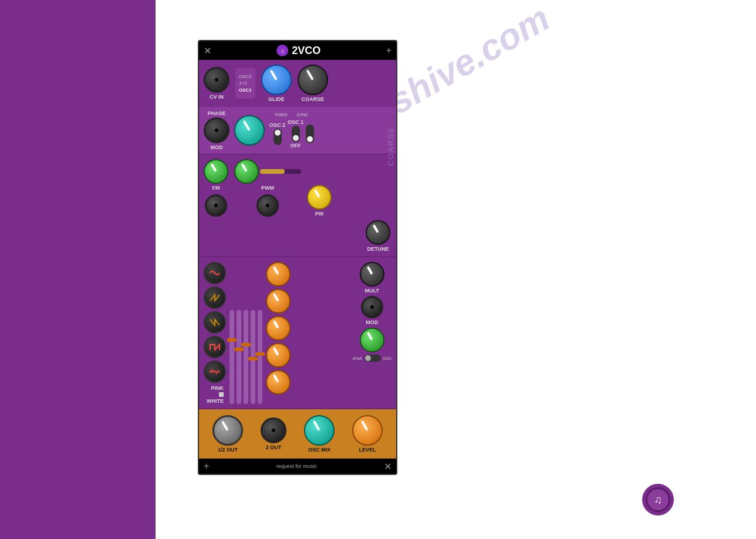 This screenshot has width=756, height=539. Describe the element at coordinates (297, 466) in the screenshot. I see `footer-text: request for music` at that location.